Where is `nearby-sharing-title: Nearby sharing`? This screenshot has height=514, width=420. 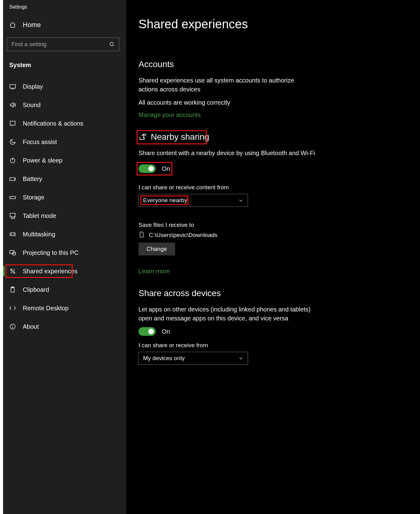 nearby-sharing-title: Nearby sharing is located at coordinates (174, 137).